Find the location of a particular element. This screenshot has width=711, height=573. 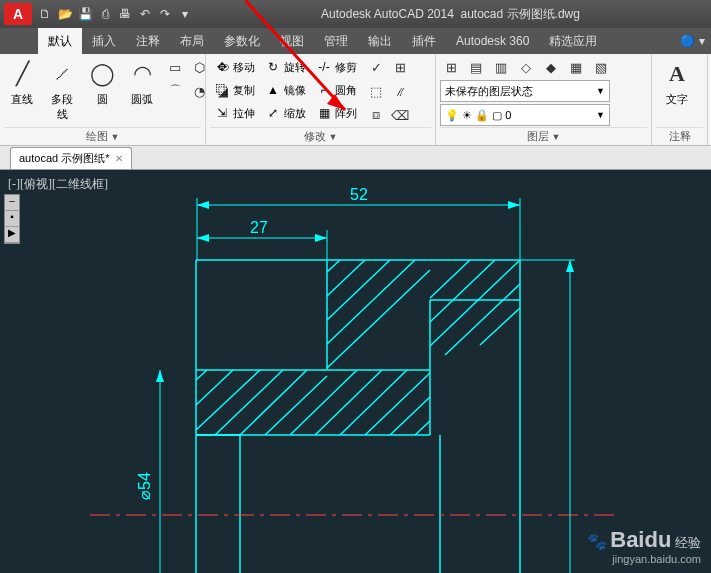

document-tabs: autocad 示例图纸* ✕ is located at coordinates (356, 158).